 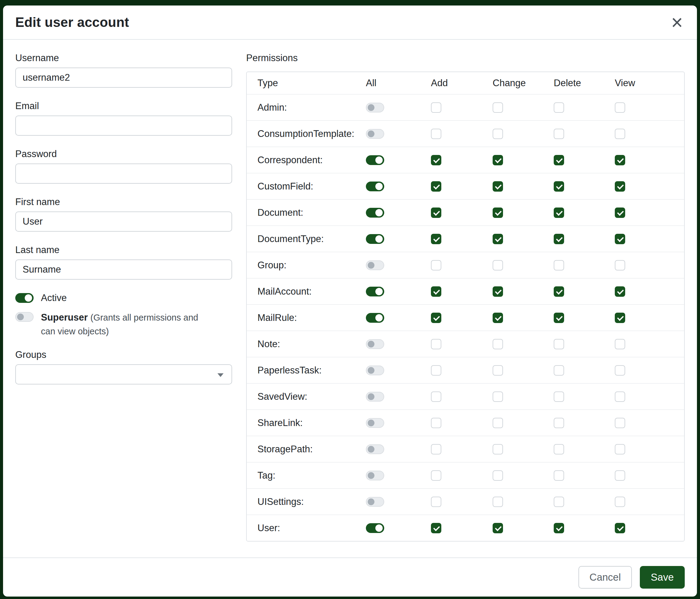 I want to click on superuser-toggle, so click(x=24, y=317).